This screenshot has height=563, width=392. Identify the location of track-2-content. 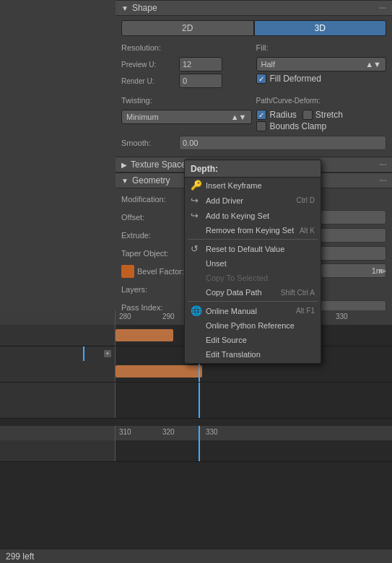
(254, 371).